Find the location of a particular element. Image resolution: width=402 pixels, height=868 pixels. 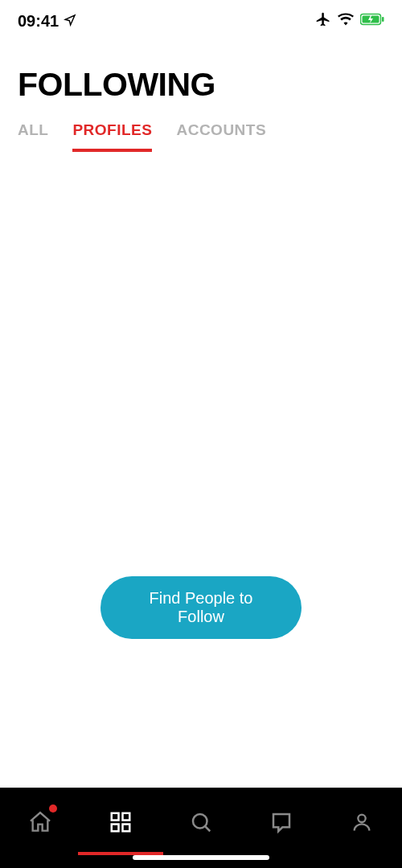

nav-search is located at coordinates (201, 824).